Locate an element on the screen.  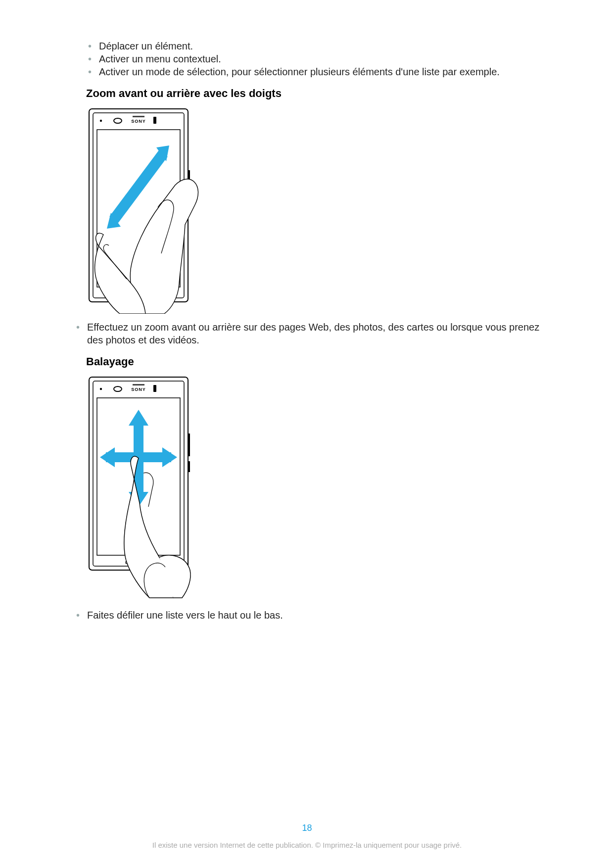
list-item: Déplacer un élément. is located at coordinates (313, 46).